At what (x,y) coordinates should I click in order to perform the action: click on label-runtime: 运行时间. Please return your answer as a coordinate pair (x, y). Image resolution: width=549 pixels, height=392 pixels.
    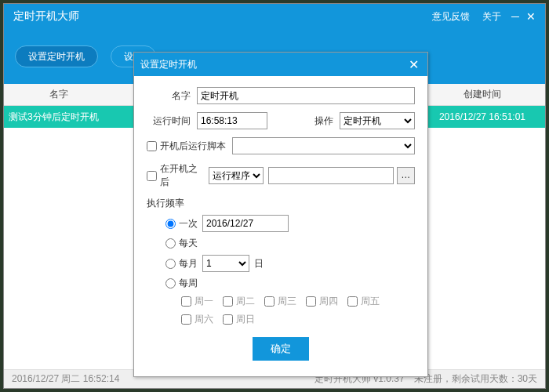
    Looking at the image, I should click on (169, 121).